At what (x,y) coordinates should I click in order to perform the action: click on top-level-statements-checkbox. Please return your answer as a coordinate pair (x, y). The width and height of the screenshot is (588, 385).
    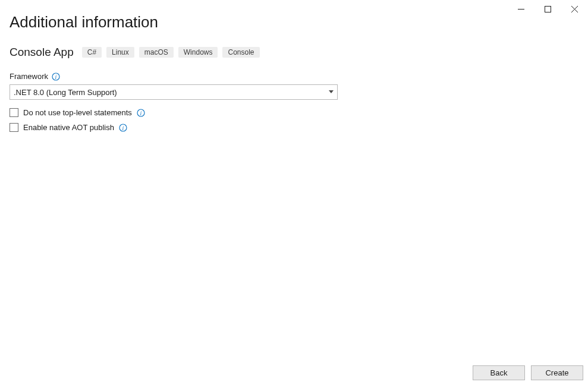
    Looking at the image, I should click on (14, 113).